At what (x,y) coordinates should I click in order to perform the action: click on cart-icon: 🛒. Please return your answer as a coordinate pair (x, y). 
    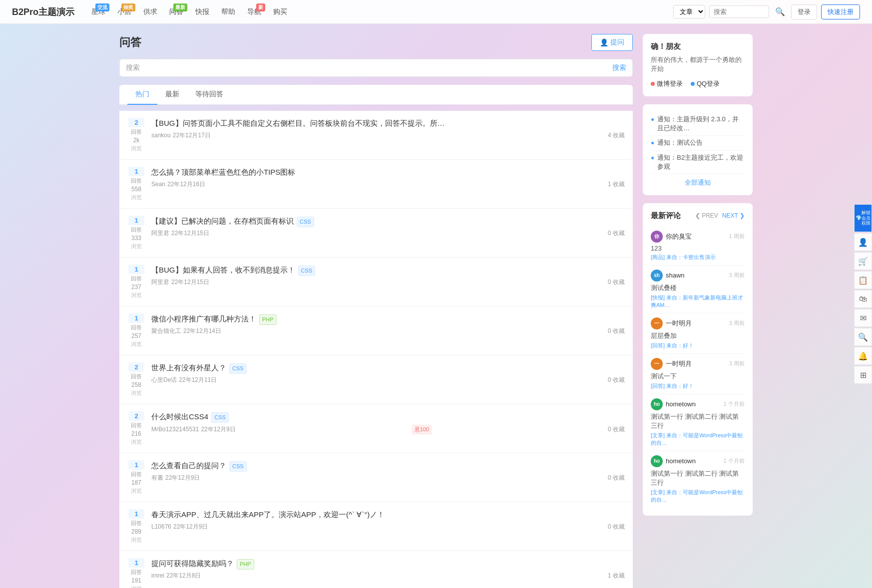
    Looking at the image, I should click on (863, 262).